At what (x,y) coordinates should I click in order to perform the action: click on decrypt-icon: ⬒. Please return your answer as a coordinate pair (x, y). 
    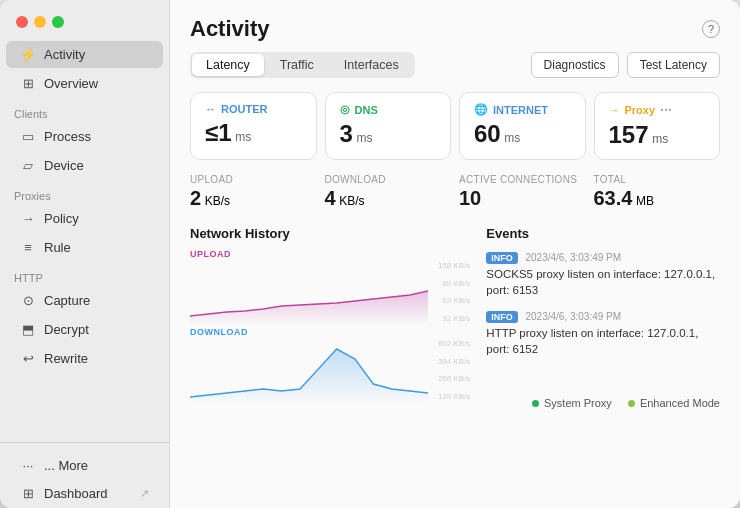
    Looking at the image, I should click on (28, 330).